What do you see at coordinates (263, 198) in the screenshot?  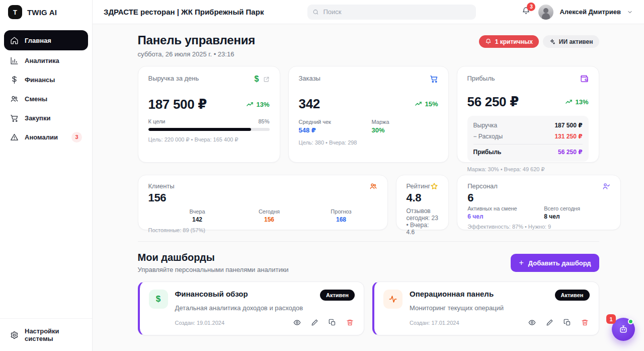 I see `clients-value: 156` at bounding box center [263, 198].